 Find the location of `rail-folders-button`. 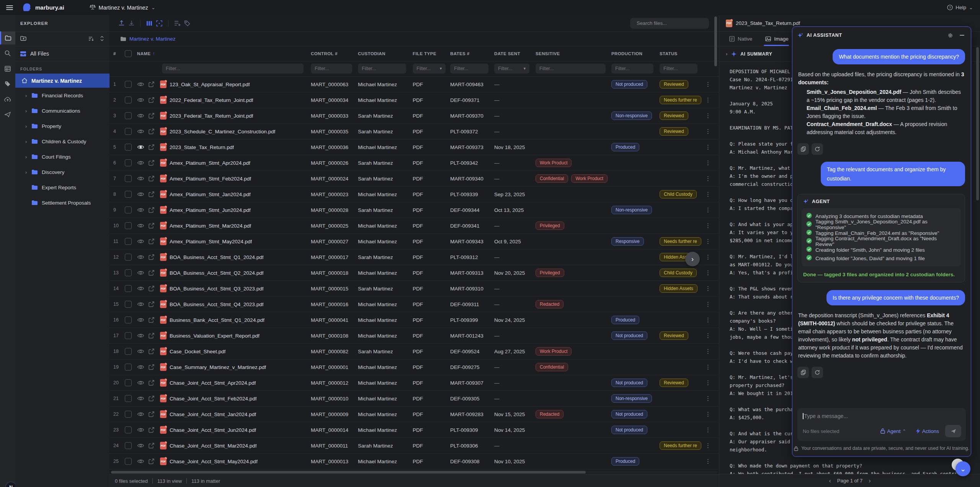

rail-folders-button is located at coordinates (8, 38).